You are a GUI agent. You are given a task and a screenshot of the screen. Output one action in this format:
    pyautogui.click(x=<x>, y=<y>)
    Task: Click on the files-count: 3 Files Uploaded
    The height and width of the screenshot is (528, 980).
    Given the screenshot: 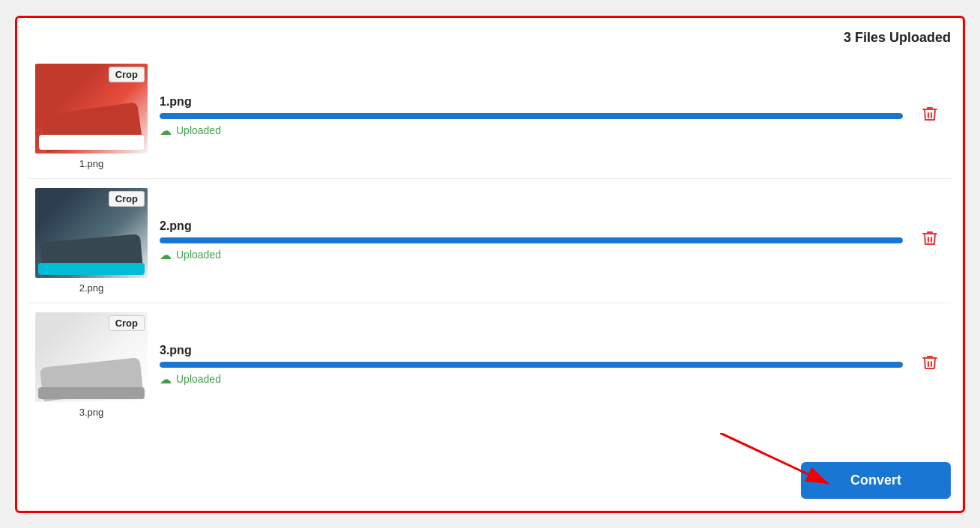 What is the action you would take?
    pyautogui.click(x=898, y=37)
    